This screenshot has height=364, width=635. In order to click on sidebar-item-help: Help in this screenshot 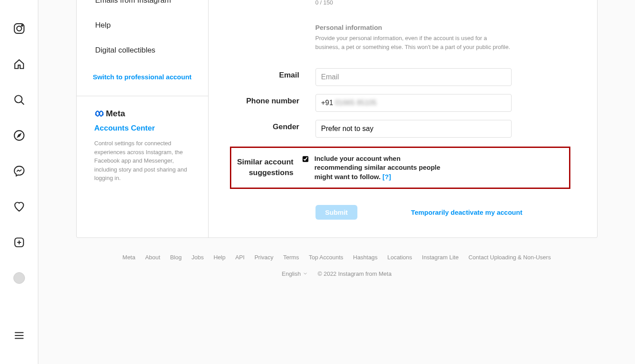, I will do `click(143, 25)`.